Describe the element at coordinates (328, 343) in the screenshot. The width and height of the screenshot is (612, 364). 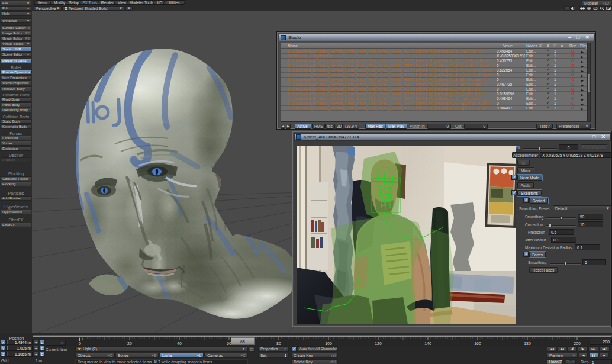
I see `svg-text: 100` at that location.